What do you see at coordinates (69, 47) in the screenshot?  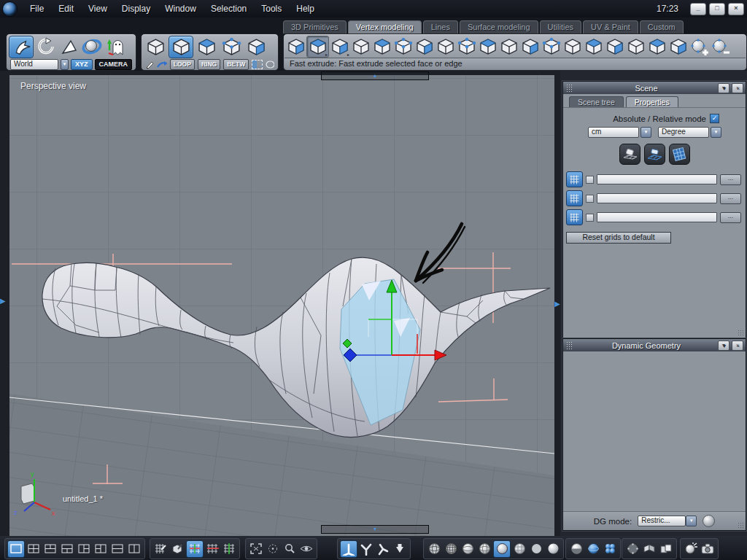 I see `scale-tool-button` at bounding box center [69, 47].